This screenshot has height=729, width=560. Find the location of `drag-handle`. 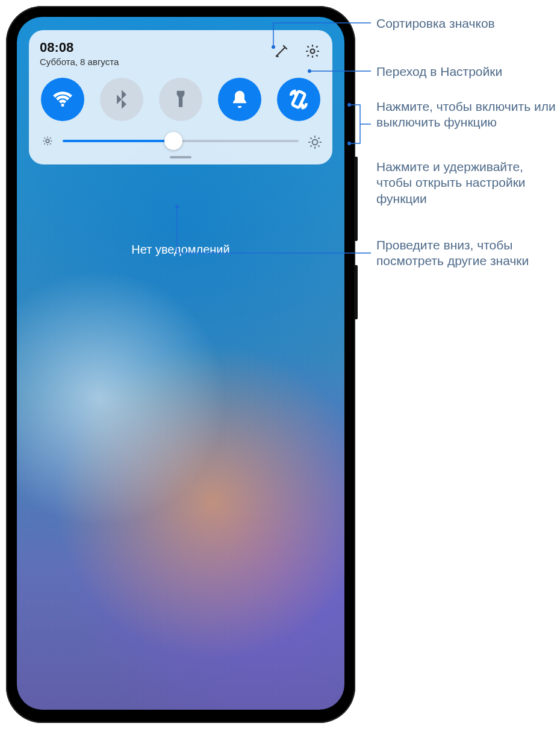

drag-handle is located at coordinates (181, 157).